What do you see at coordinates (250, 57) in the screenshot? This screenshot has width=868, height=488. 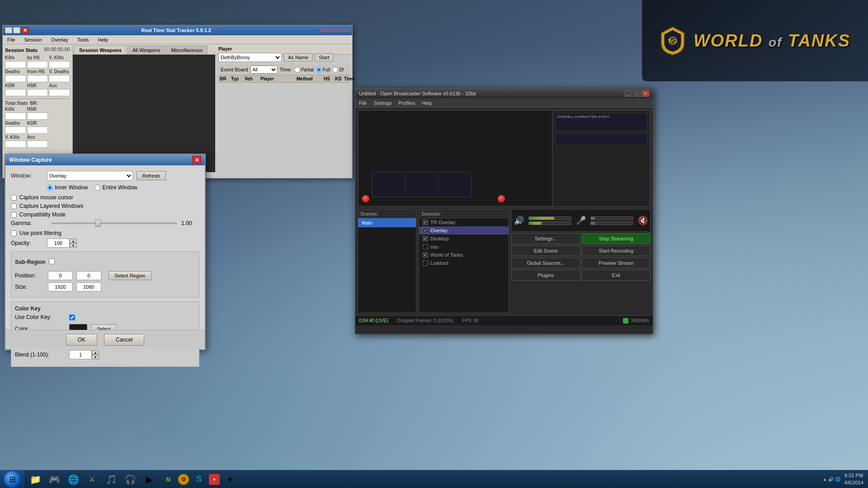 I see `player-select: DethByBrony` at bounding box center [250, 57].